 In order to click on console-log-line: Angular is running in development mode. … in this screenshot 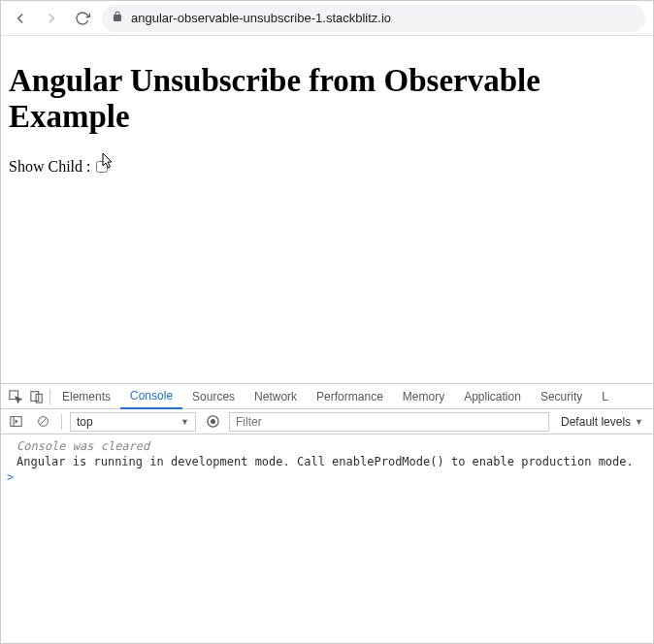, I will do `click(327, 462)`.